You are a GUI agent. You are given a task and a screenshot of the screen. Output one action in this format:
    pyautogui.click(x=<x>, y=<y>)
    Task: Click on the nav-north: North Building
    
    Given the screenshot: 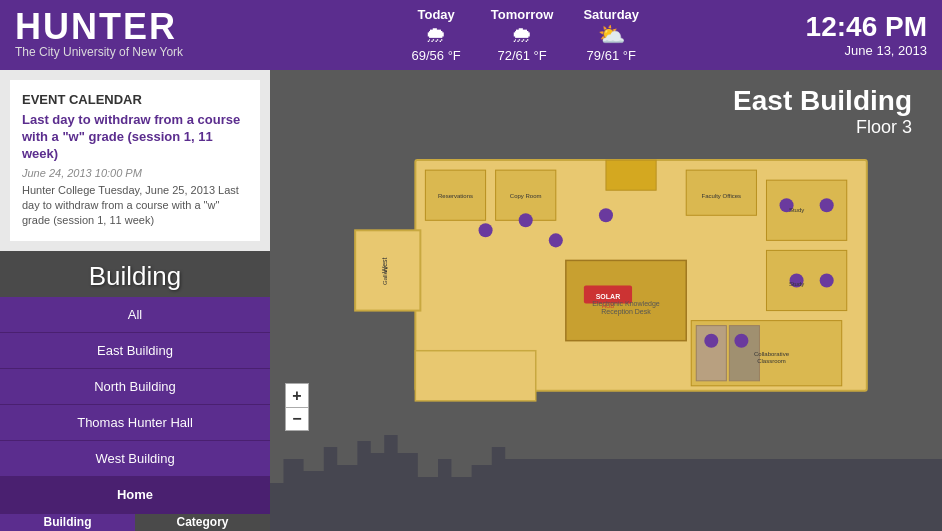 What is the action you would take?
    pyautogui.click(x=135, y=387)
    